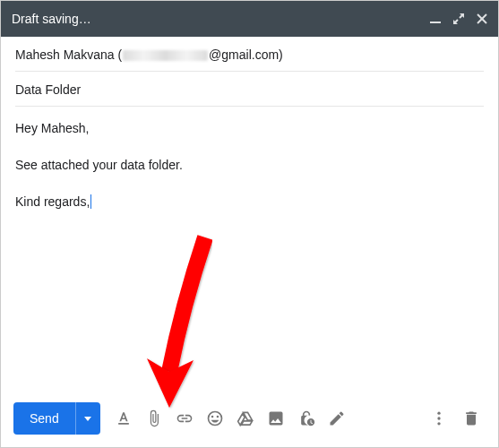 The image size is (499, 448). I want to click on compose-footer: Send, so click(249, 420).